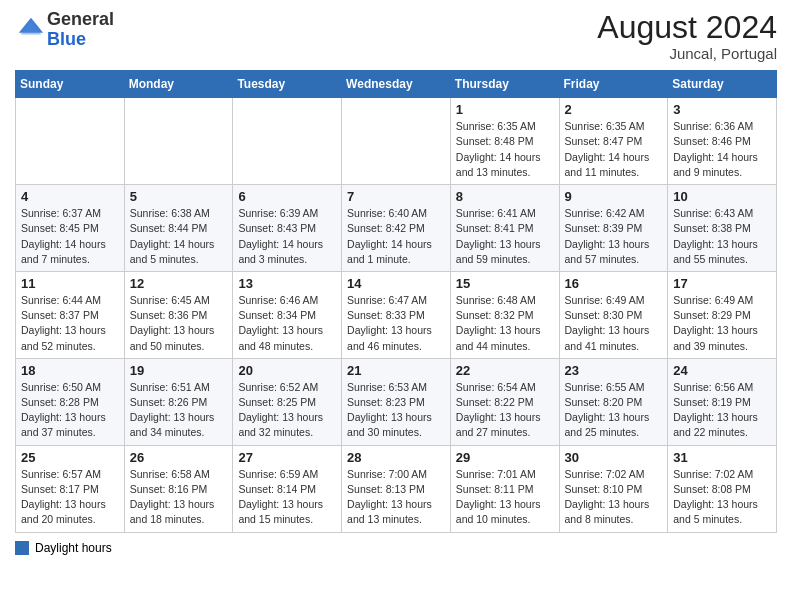  Describe the element at coordinates (287, 236) in the screenshot. I see `day-info: Sunrise: 6:39 AM Sunset: 8:43 PM Dayligh…` at that location.